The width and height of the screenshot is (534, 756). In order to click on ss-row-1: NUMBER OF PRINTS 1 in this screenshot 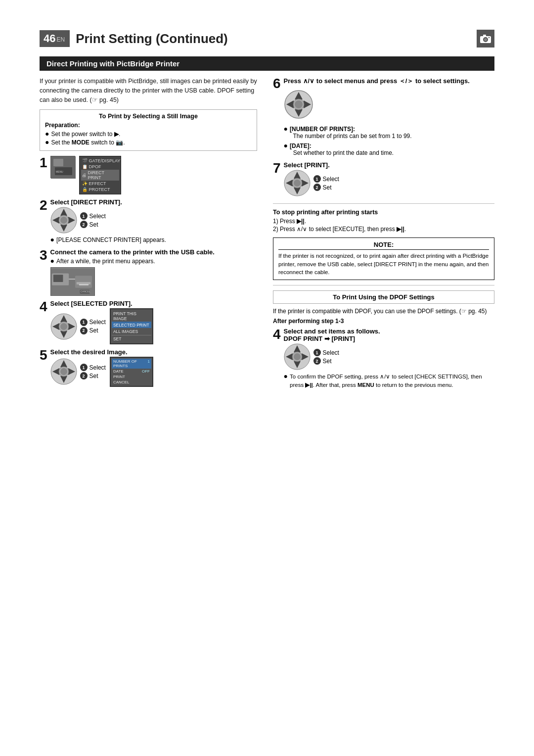, I will do `click(132, 364)`.